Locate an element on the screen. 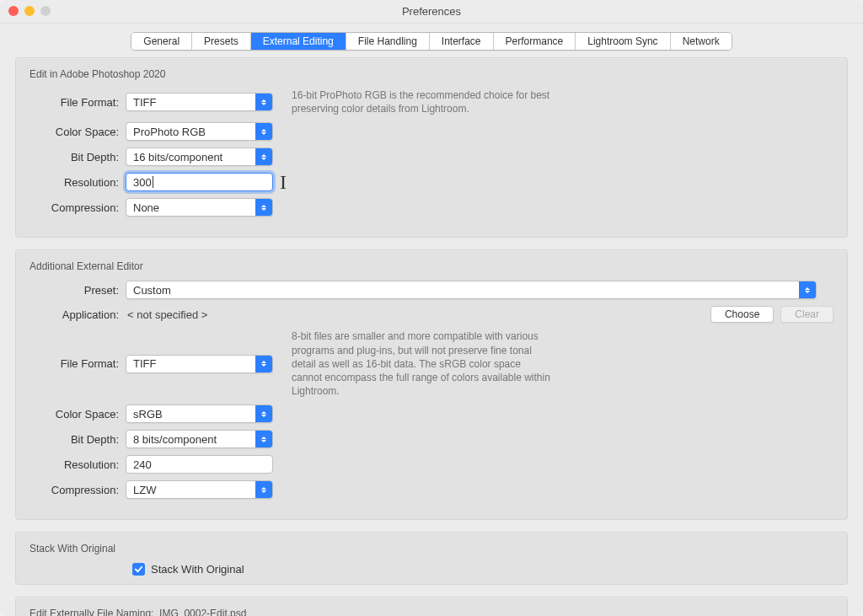 The height and width of the screenshot is (616, 863). label-file-format-ext: File Format: is located at coordinates (75, 364).